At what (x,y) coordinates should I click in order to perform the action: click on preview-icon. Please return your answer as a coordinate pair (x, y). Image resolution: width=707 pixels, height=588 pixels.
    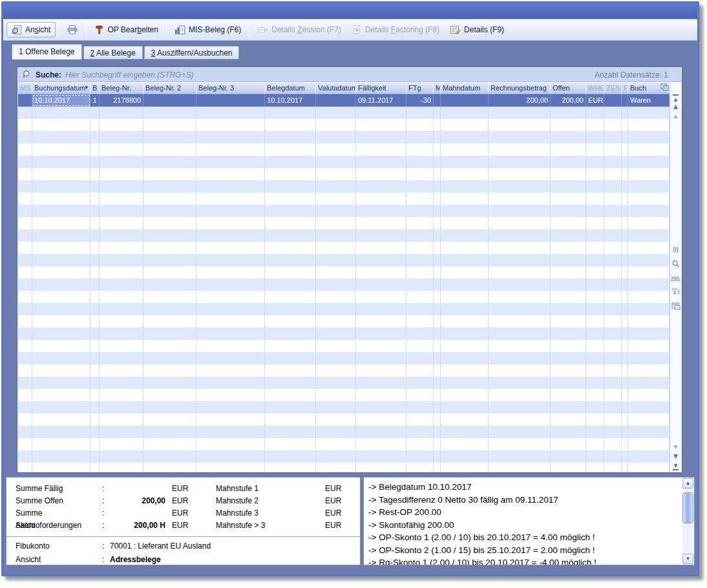
    Looking at the image, I should click on (17, 30).